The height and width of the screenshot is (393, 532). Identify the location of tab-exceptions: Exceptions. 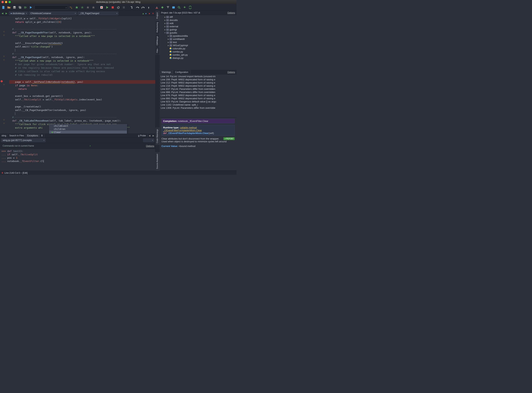
(33, 136).